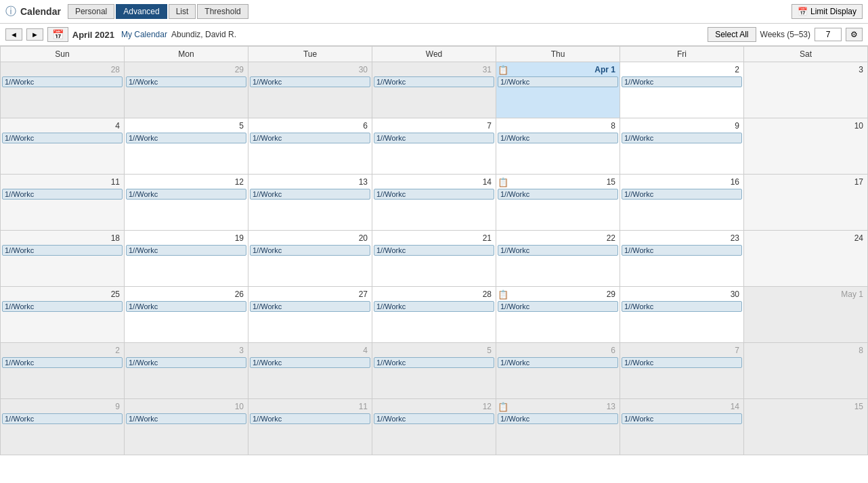 The height and width of the screenshot is (483, 868). I want to click on next-nav-button: ►, so click(35, 34).